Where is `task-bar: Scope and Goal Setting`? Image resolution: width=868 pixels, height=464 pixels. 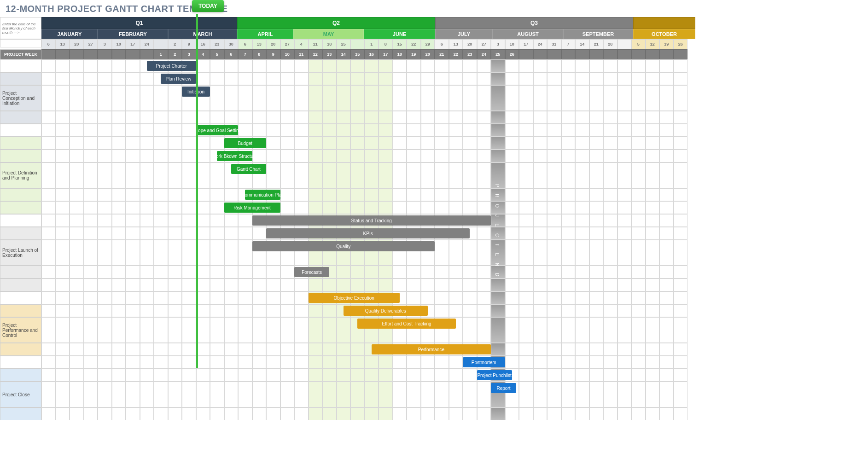
task-bar: Scope and Goal Setting is located at coordinates (217, 130).